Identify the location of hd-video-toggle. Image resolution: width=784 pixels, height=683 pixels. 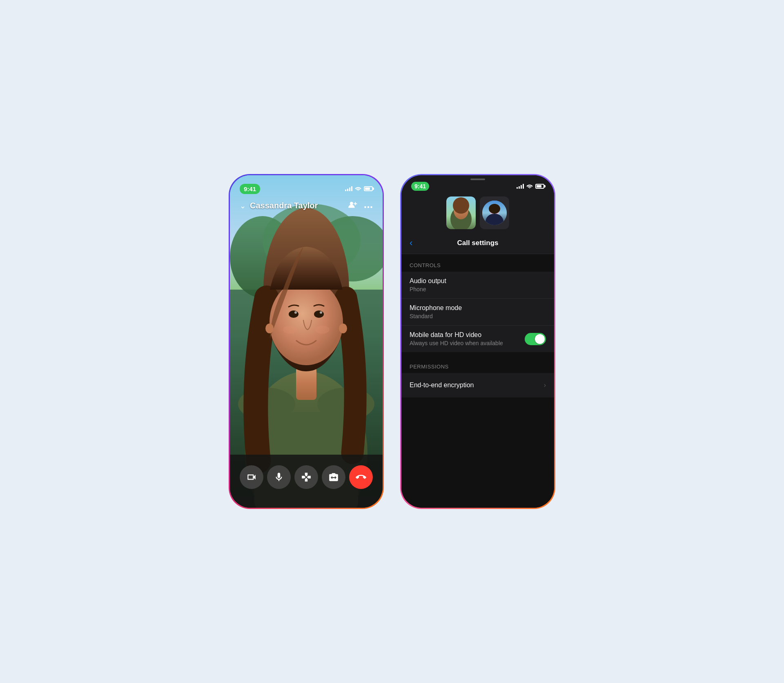
(535, 339).